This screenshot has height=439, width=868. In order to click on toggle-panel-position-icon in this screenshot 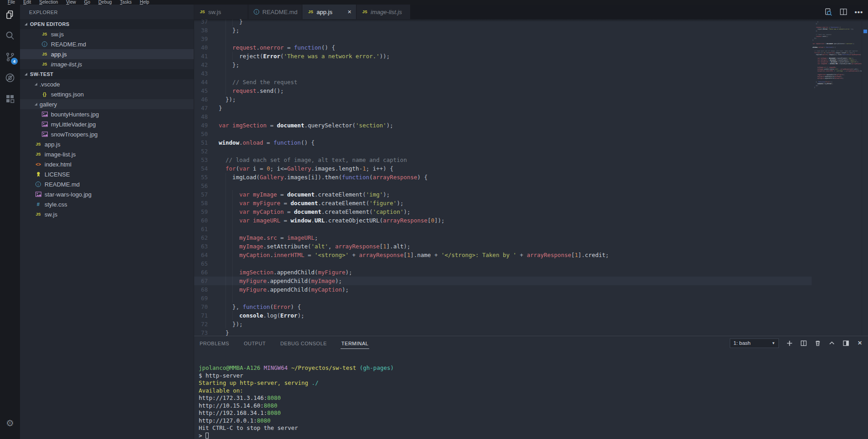, I will do `click(846, 343)`.